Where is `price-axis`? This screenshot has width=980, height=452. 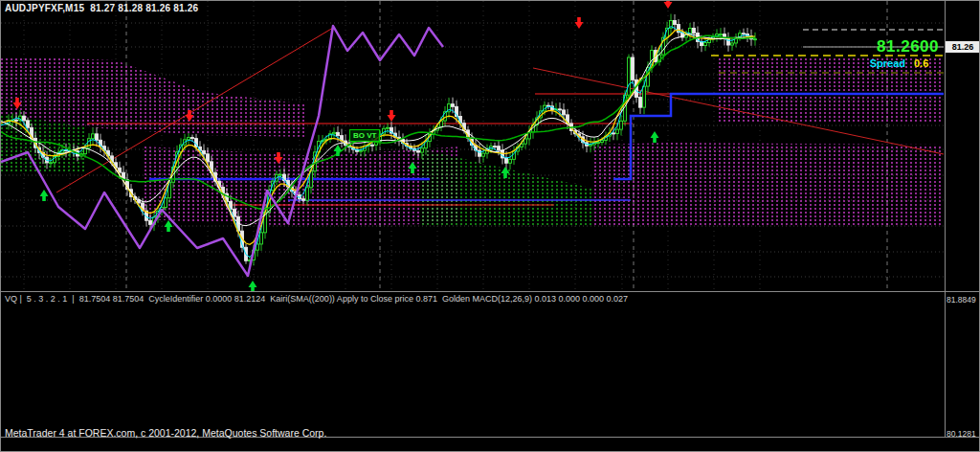 price-axis is located at coordinates (963, 218).